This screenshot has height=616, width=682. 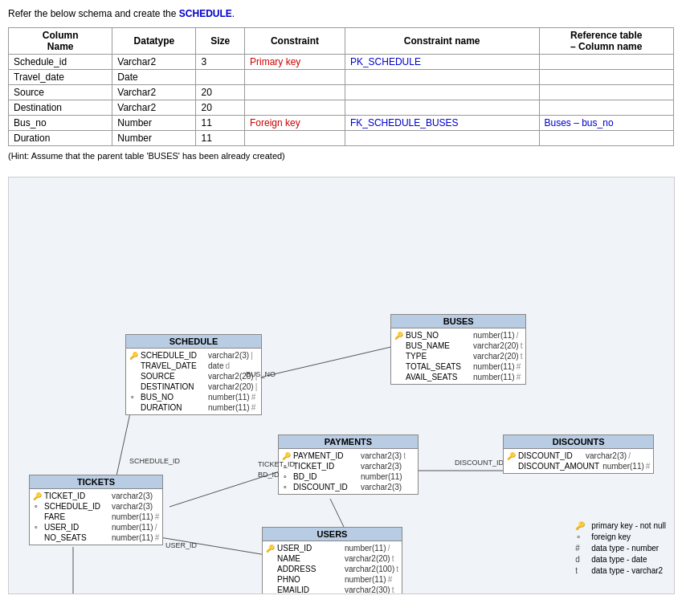 What do you see at coordinates (620, 570) in the screenshot?
I see `legend-item-varchar: t data type - varchar2` at bounding box center [620, 570].